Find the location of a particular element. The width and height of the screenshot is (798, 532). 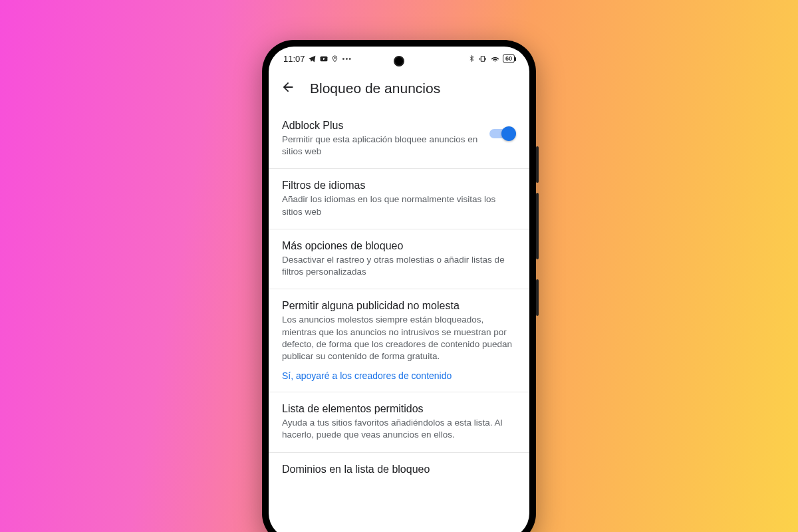

battery-icon: 60 is located at coordinates (509, 59).